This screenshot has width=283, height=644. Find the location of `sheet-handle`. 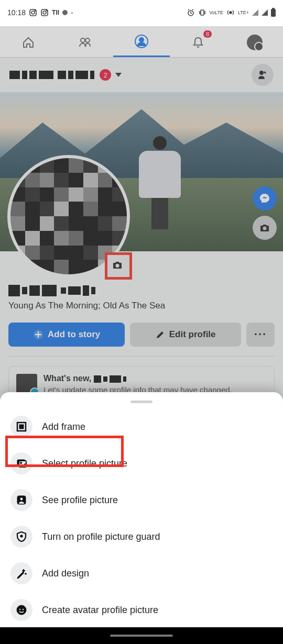

sheet-handle is located at coordinates (142, 402).